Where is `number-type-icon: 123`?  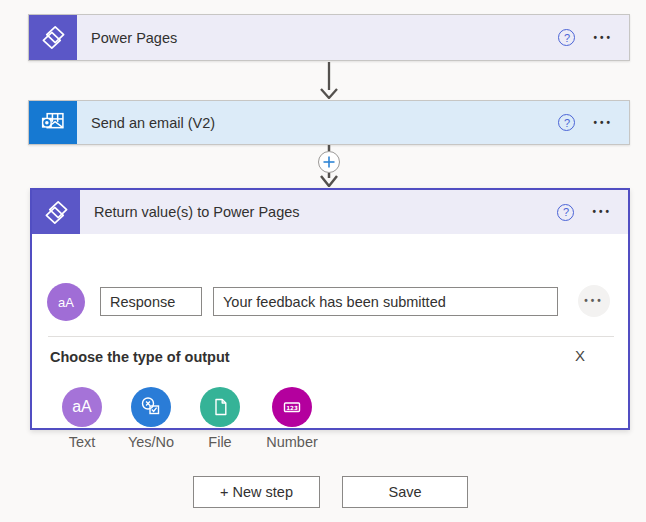 number-type-icon: 123 is located at coordinates (292, 407).